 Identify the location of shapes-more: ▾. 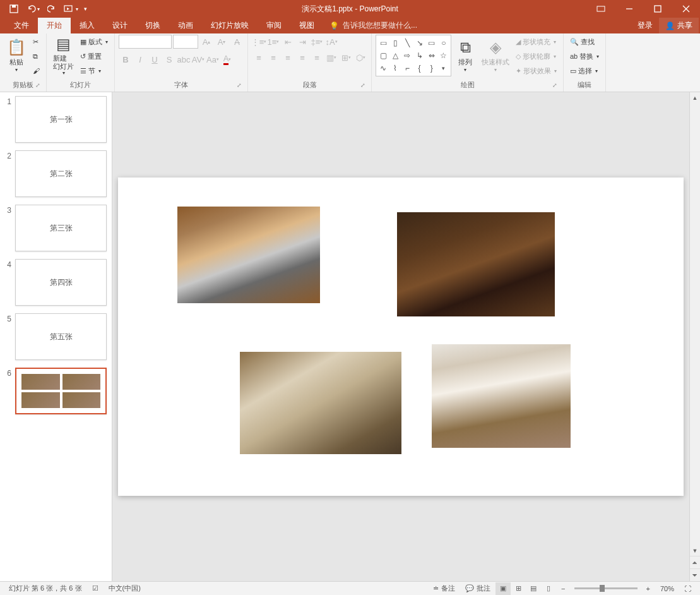
(444, 68).